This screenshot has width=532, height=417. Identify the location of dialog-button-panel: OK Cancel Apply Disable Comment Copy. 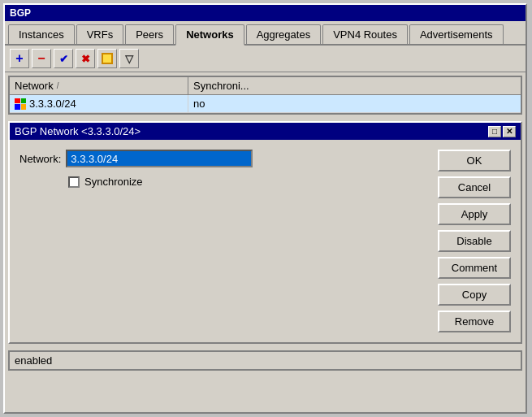
(474, 241).